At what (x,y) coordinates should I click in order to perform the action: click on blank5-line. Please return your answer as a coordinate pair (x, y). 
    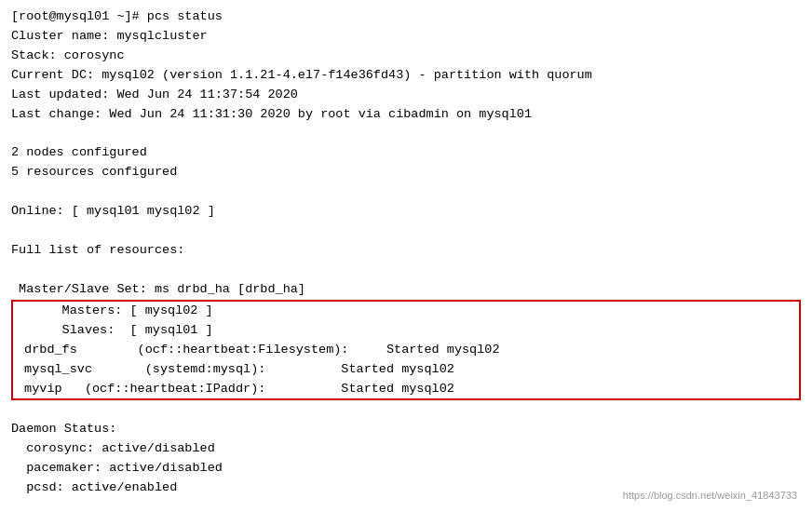
    Looking at the image, I should click on (406, 410).